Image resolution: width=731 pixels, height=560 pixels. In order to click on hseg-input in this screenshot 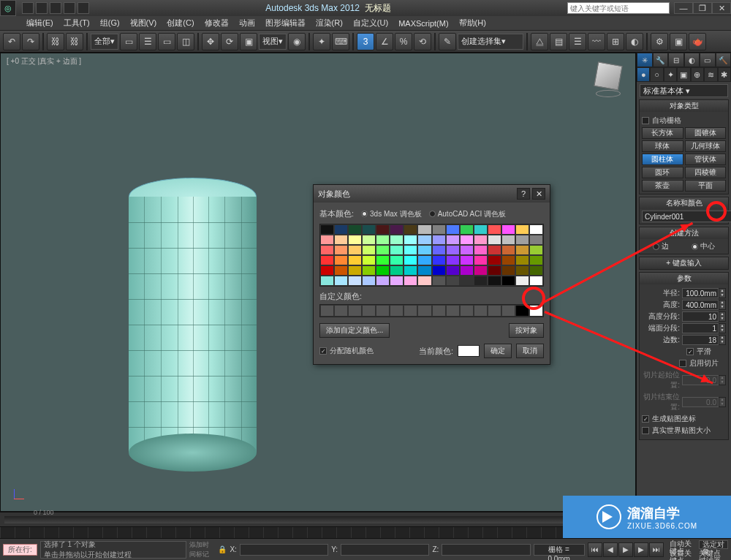, I will do `click(700, 317)`.